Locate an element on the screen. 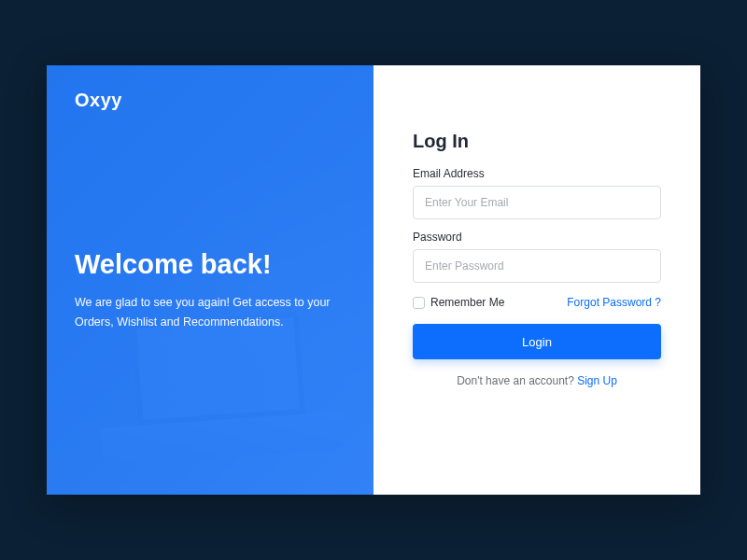  email-field is located at coordinates (537, 203).